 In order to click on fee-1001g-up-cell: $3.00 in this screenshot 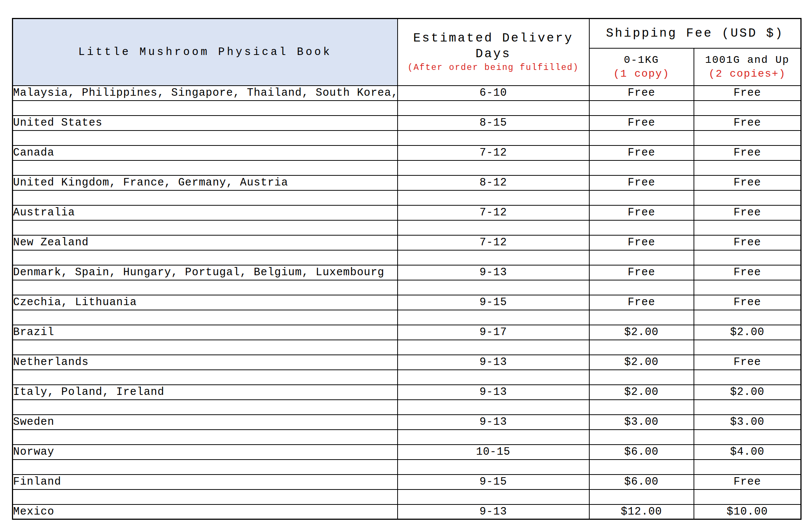, I will do `click(747, 422)`.